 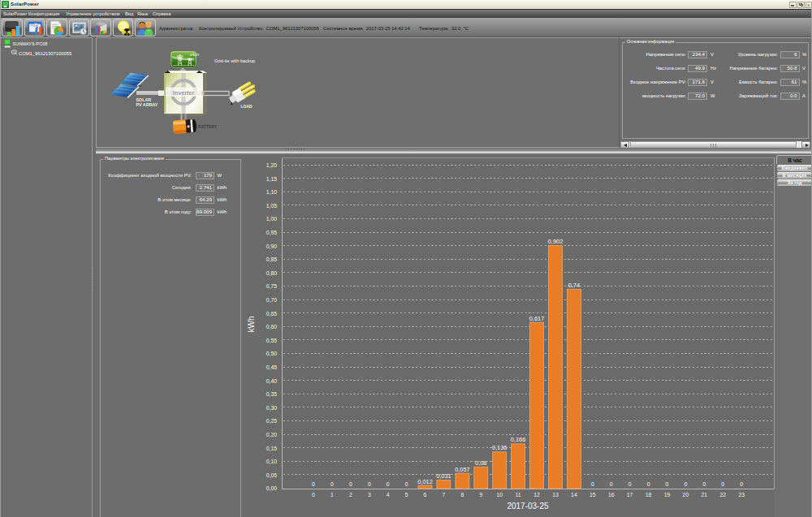 What do you see at coordinates (463, 469) in the screenshot?
I see `svg-text: 0,057` at bounding box center [463, 469].